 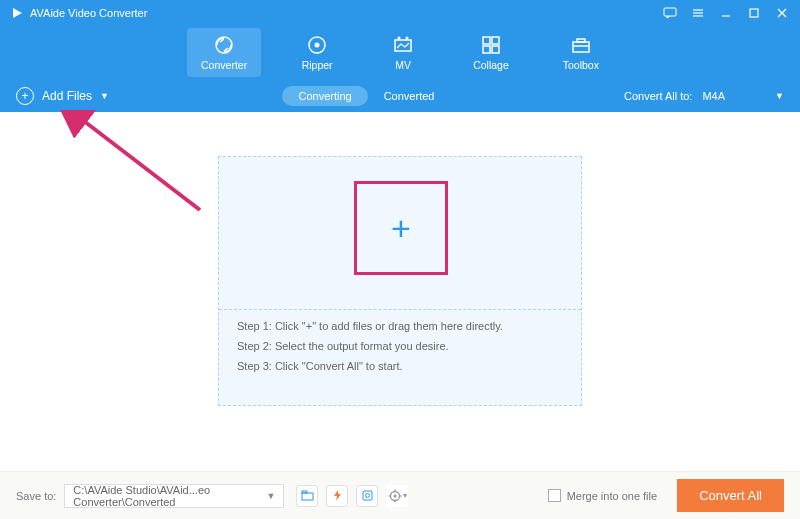 What do you see at coordinates (730, 496) in the screenshot?
I see `convert-all-button: Convert All` at bounding box center [730, 496].